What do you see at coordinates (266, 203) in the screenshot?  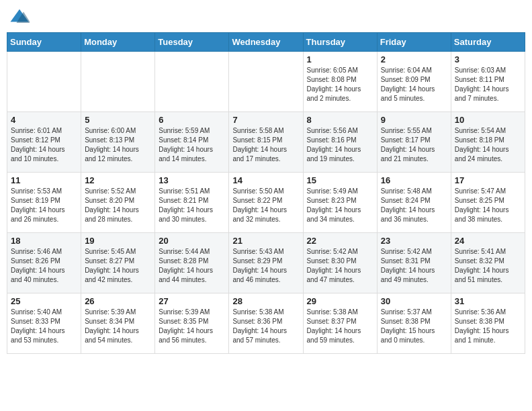 I see `week-row-3: 11Sunrise: 5:53 AM Sunset: 8:19 PM Dayli…` at bounding box center [266, 203].